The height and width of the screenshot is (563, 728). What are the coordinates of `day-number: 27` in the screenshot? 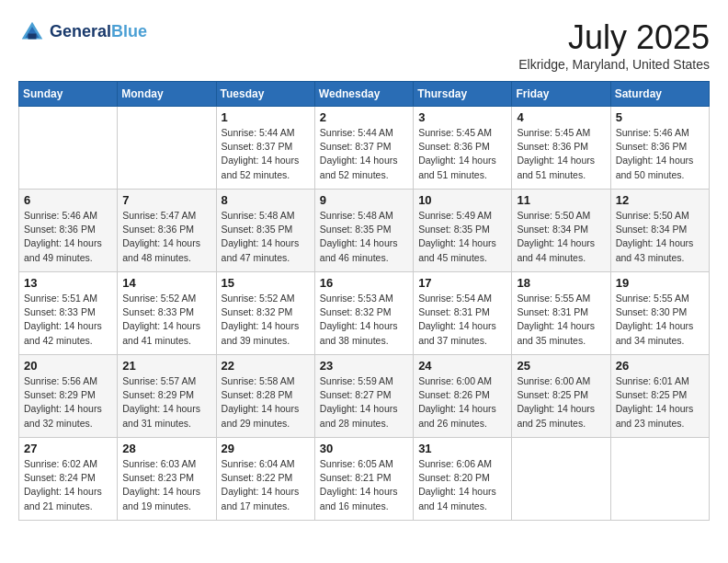 It's located at (68, 449).